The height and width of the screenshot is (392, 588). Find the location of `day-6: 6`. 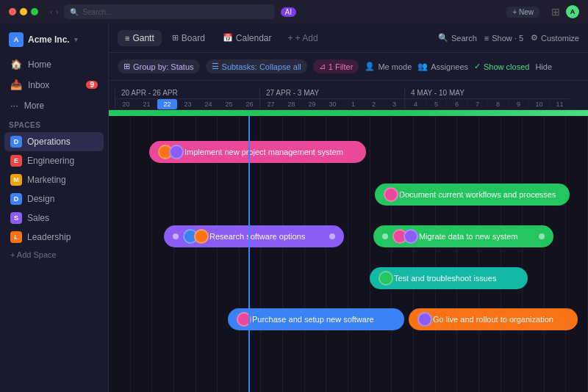

day-6: 6 is located at coordinates (456, 104).